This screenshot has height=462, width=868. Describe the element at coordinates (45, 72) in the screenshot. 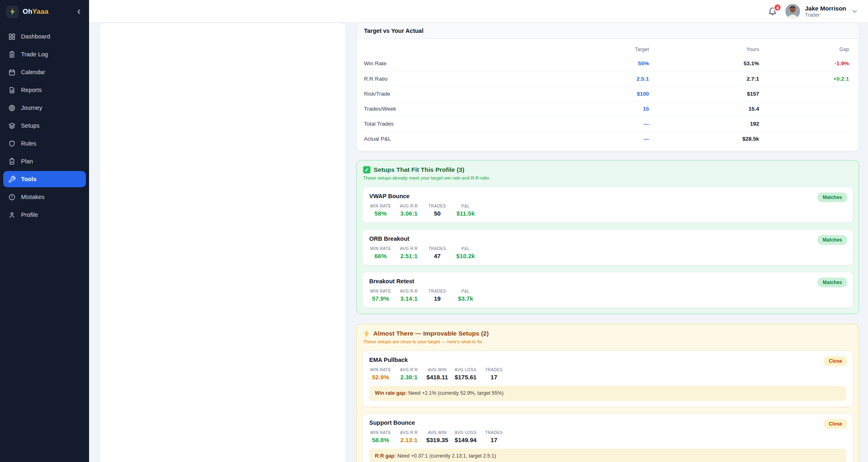

I see `sidebar-item-calendar: Calendar` at that location.